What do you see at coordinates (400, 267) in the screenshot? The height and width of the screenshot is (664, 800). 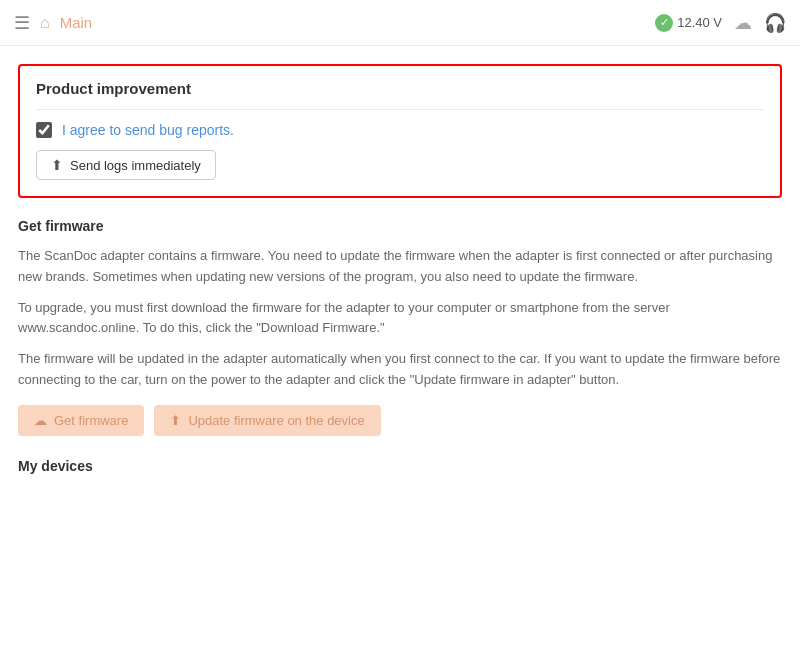 I see `firmware-paragraph-1: The ScanDoc adapter contains a firmware.…` at bounding box center [400, 267].